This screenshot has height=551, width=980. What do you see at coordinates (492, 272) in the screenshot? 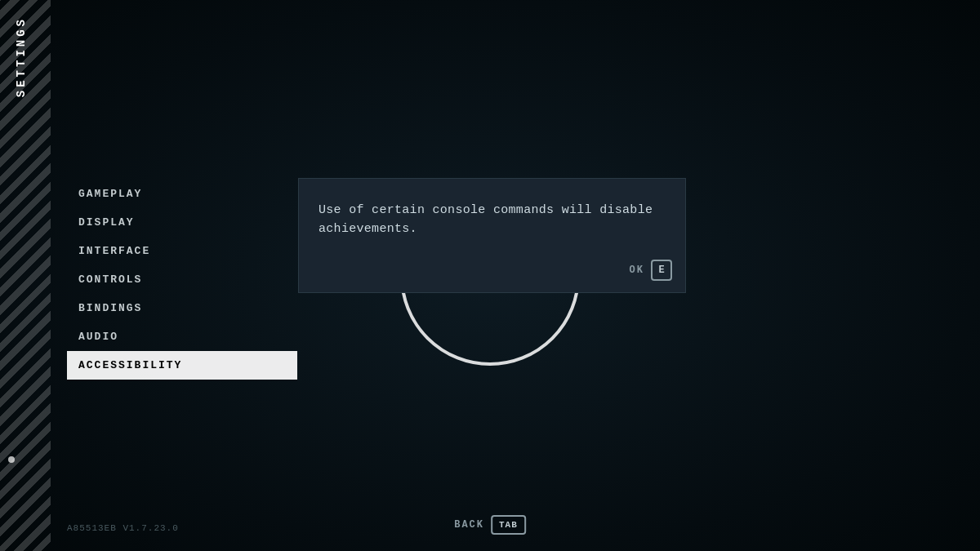
I see `modal-footer: OK E` at bounding box center [492, 272].